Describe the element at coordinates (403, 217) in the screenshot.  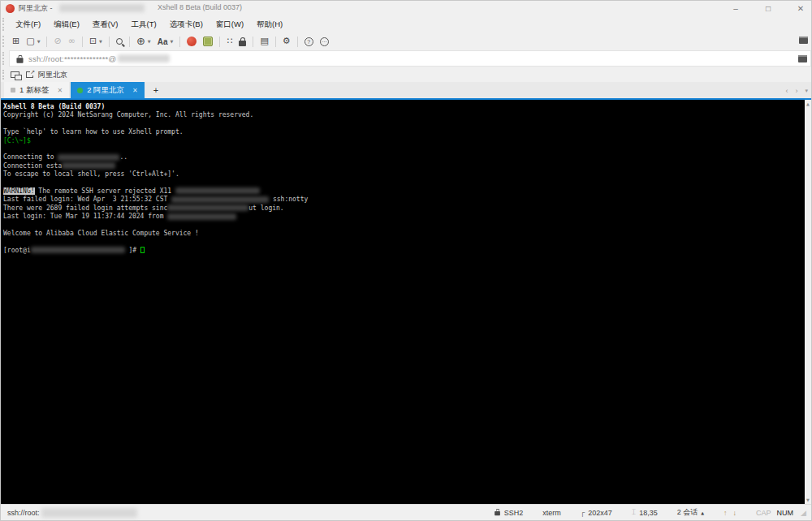
I see `terminal-line: Last login: Tue Mar 19 11:37:44 2024 fro…` at that location.